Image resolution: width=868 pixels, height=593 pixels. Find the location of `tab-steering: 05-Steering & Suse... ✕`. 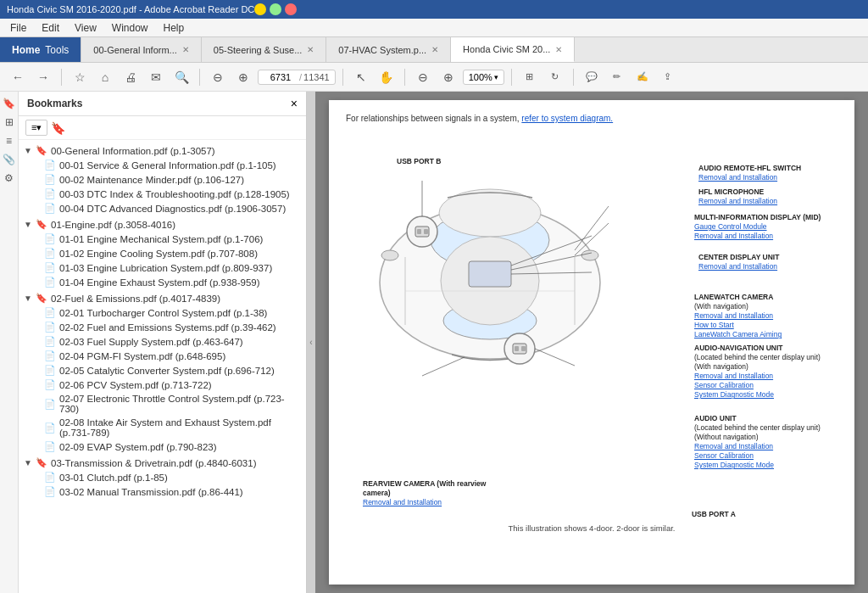

tab-steering: 05-Steering & Suse... ✕ is located at coordinates (264, 49).